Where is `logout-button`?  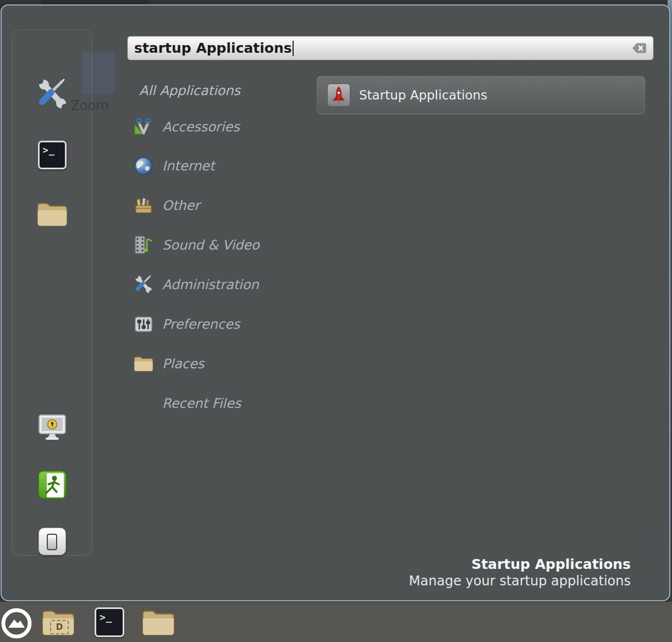 logout-button is located at coordinates (52, 486).